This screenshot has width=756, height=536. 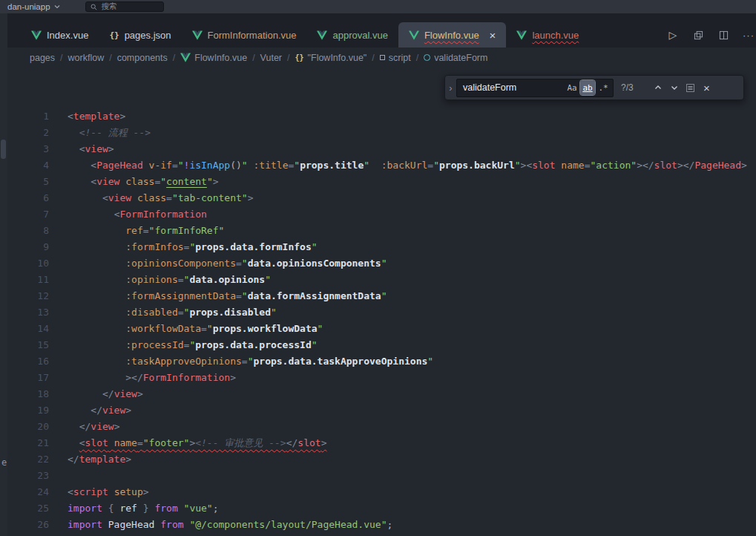 I want to click on code-line: 2 <!-- 流程 -->, so click(x=381, y=133).